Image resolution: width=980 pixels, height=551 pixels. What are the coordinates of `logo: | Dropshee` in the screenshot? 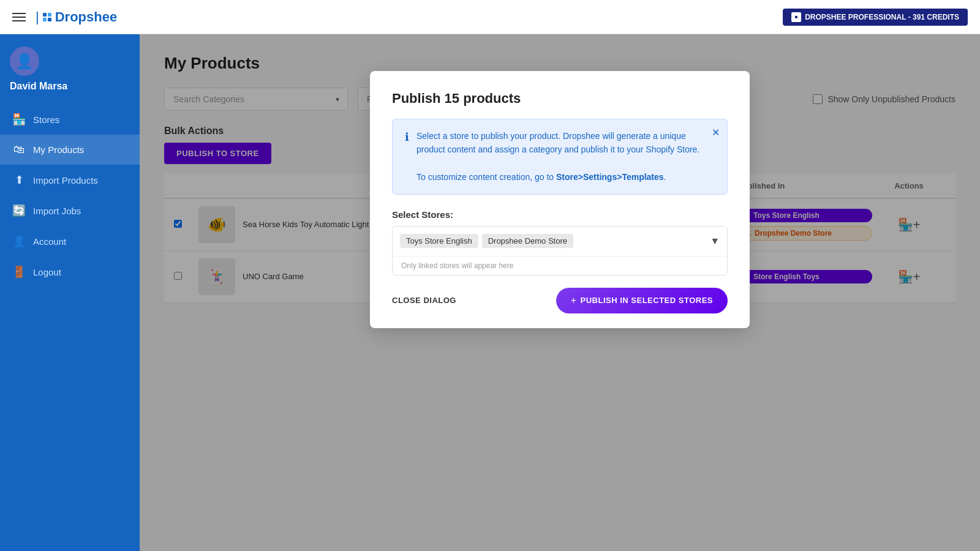 It's located at (76, 17).